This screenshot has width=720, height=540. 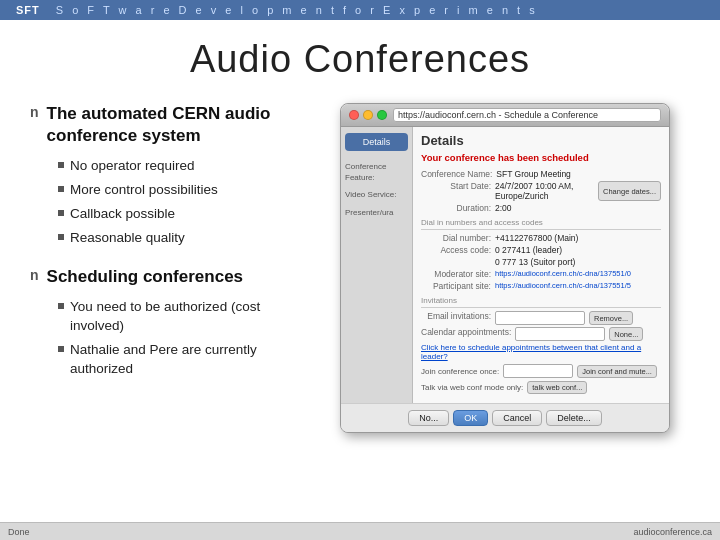 I want to click on section1-heading: n The automated CERN audio conference sy…, so click(x=170, y=125).